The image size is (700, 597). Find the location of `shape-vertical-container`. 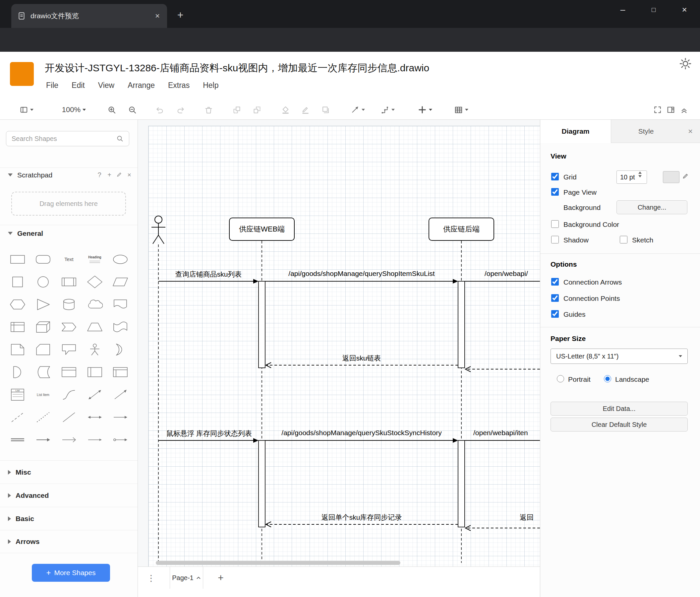

shape-vertical-container is located at coordinates (95, 372).